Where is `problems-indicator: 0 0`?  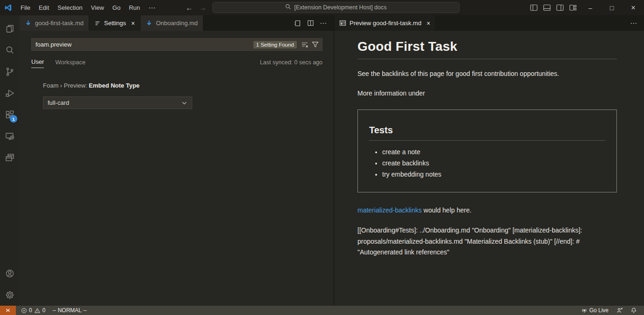
problems-indicator: 0 0 is located at coordinates (33, 310).